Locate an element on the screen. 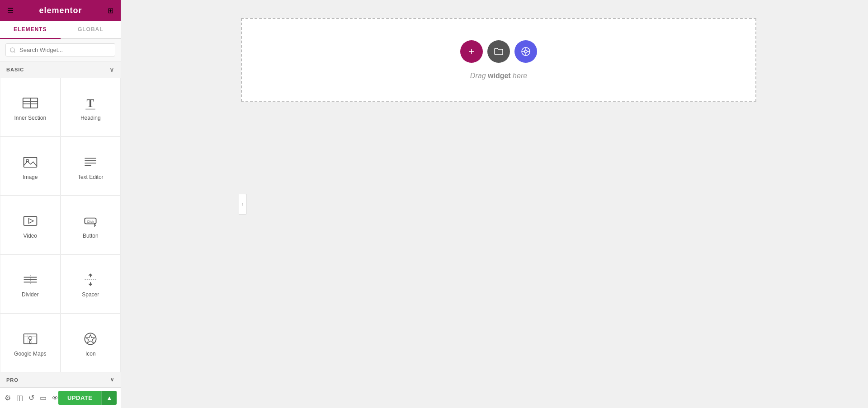 This screenshot has width=868, height=408. widget-image: Image is located at coordinates (30, 166).